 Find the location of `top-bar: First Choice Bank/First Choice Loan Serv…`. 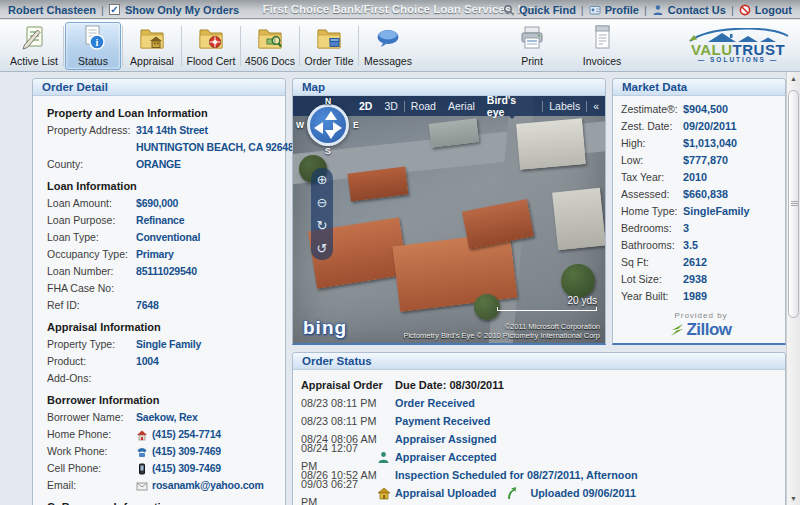

top-bar: First Choice Bank/First Choice Loan Serv… is located at coordinates (400, 10).